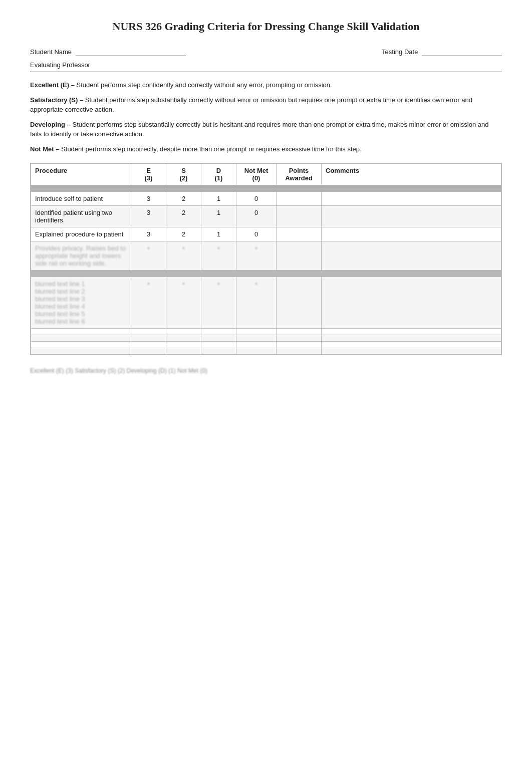 This screenshot has width=532, height=782. I want to click on cell-s: •, so click(184, 256).